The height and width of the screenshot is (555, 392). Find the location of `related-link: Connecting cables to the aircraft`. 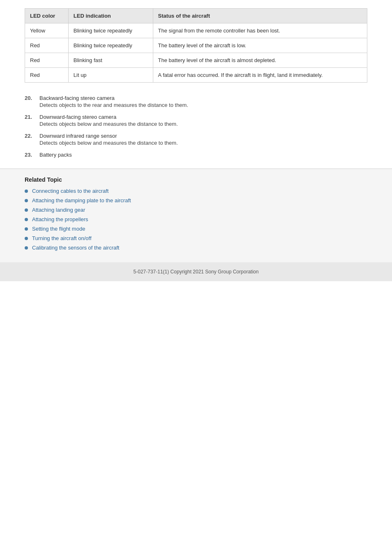

related-link: Connecting cables to the aircraft is located at coordinates (70, 191).